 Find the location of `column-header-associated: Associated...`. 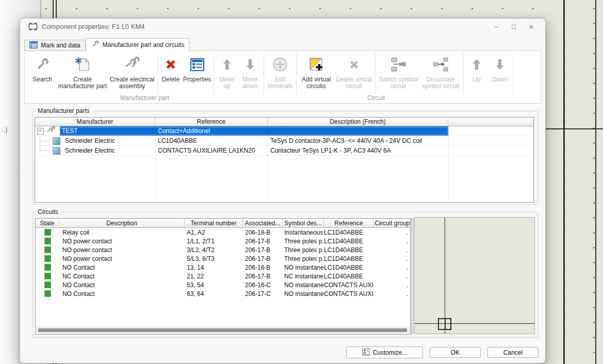

column-header-associated: Associated... is located at coordinates (263, 223).